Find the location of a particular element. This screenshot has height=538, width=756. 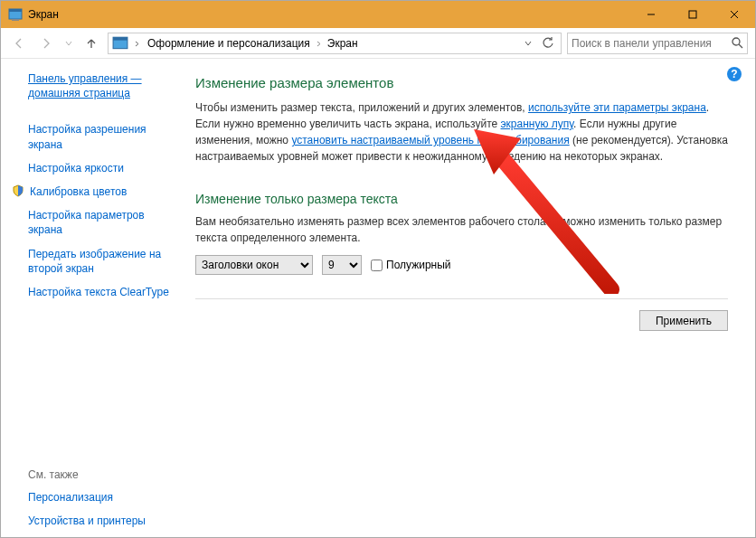

breadcrumb-sep is located at coordinates (318, 43).